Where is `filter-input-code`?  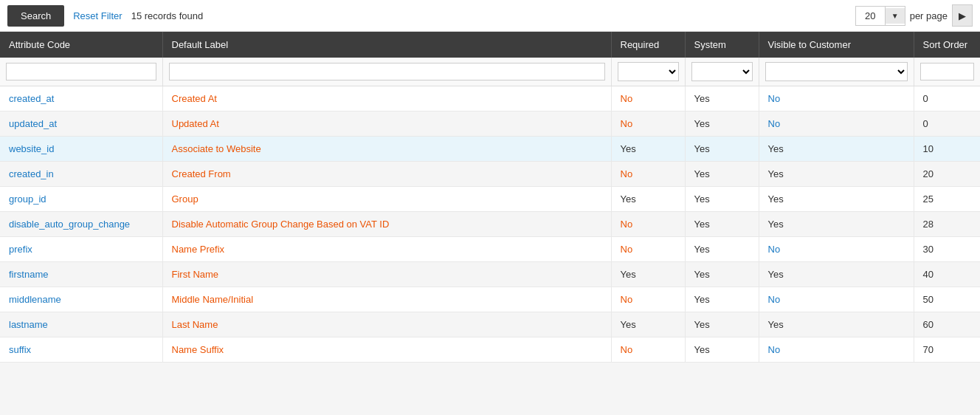 filter-input-code is located at coordinates (81, 72).